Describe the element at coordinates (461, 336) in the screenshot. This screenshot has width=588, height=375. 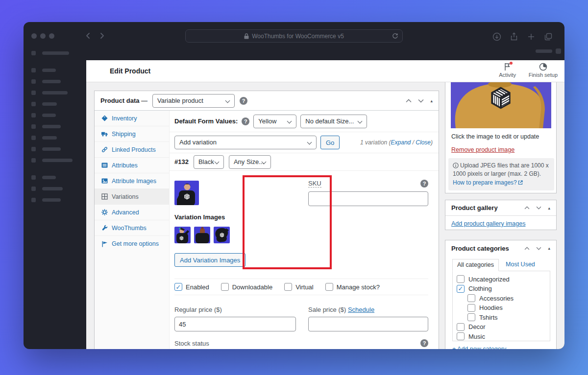
I see `music-checkbox` at that location.